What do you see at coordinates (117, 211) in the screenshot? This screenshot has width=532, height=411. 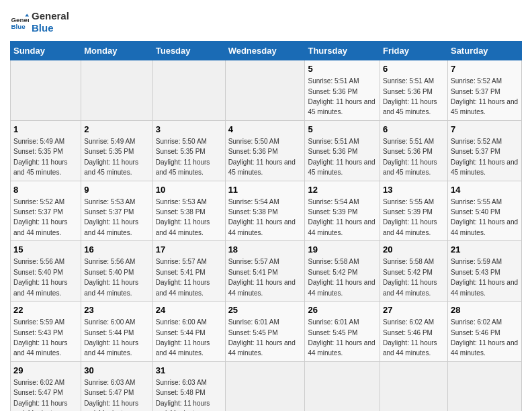 I see `calendar-cell: 9 Sunrise: 5:53 AM Sunset: 5:37 PM Dayli…` at bounding box center [117, 211].